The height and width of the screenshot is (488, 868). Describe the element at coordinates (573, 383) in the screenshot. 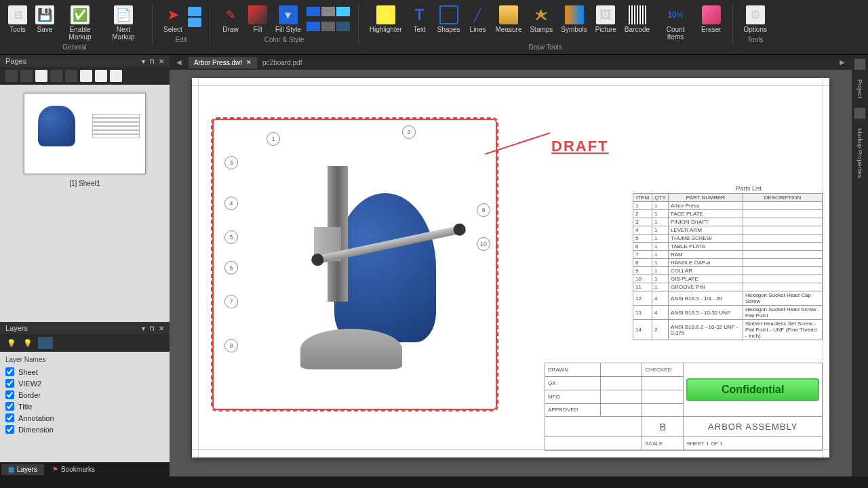

I see `tb-qa: QA` at that location.